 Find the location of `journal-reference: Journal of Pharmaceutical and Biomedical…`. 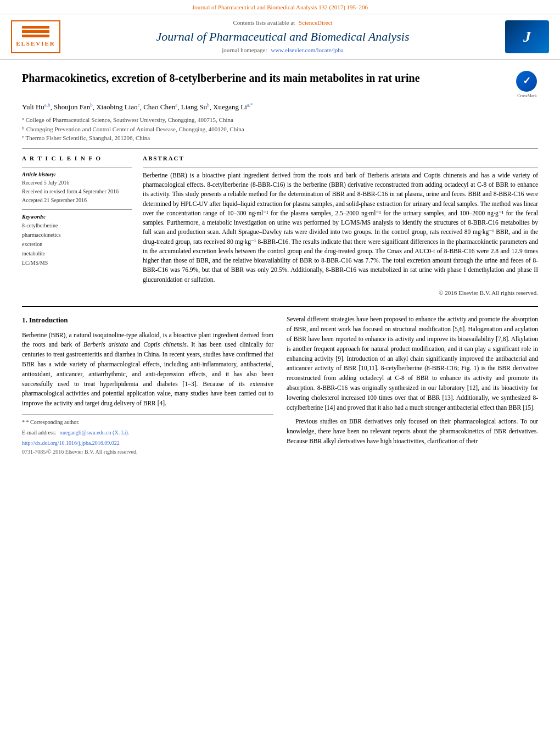

journal-reference: Journal of Pharmaceutical and Biomedical… is located at coordinates (280, 7).